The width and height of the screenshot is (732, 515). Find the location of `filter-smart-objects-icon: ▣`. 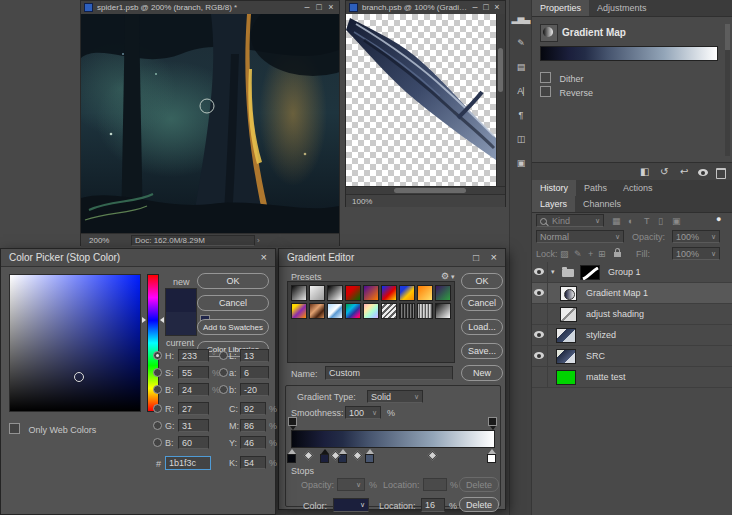

filter-smart-objects-icon: ▣ is located at coordinates (676, 221).